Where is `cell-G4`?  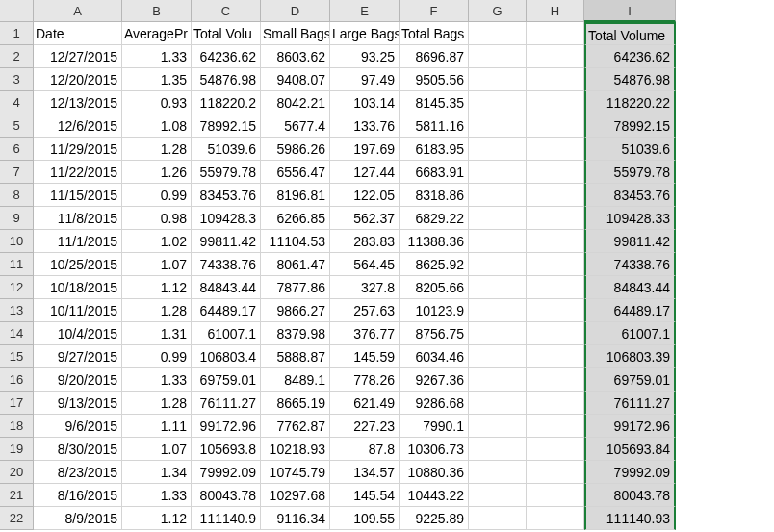
cell-G4 is located at coordinates (498, 103).